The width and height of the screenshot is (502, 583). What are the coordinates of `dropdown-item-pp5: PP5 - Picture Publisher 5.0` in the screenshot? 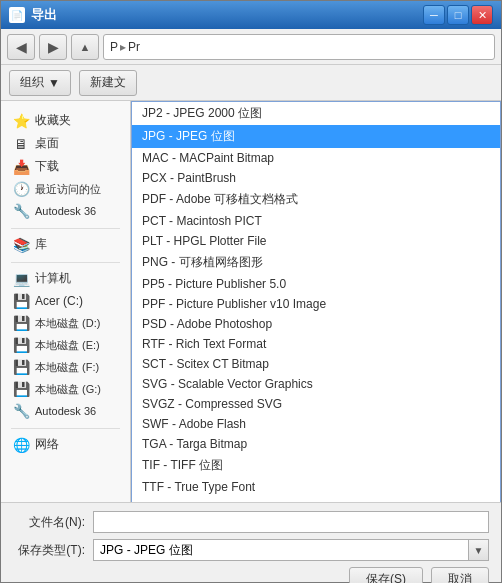 It's located at (316, 284).